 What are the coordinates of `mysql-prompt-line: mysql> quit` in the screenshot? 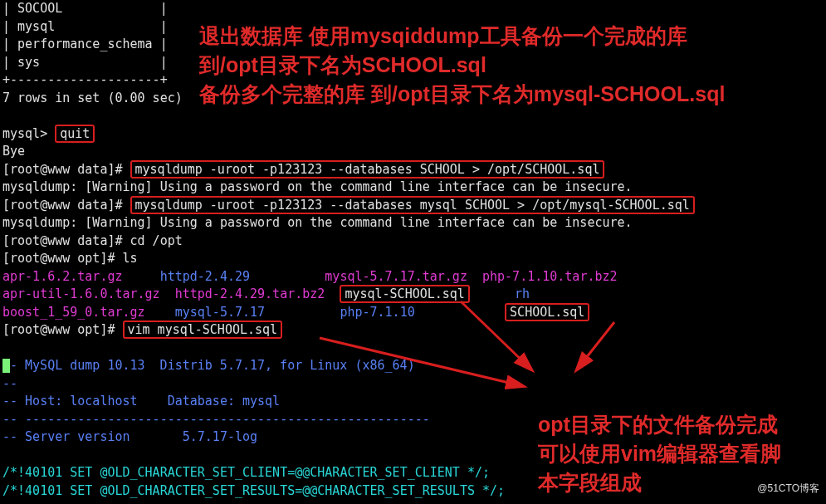 It's located at (349, 135).